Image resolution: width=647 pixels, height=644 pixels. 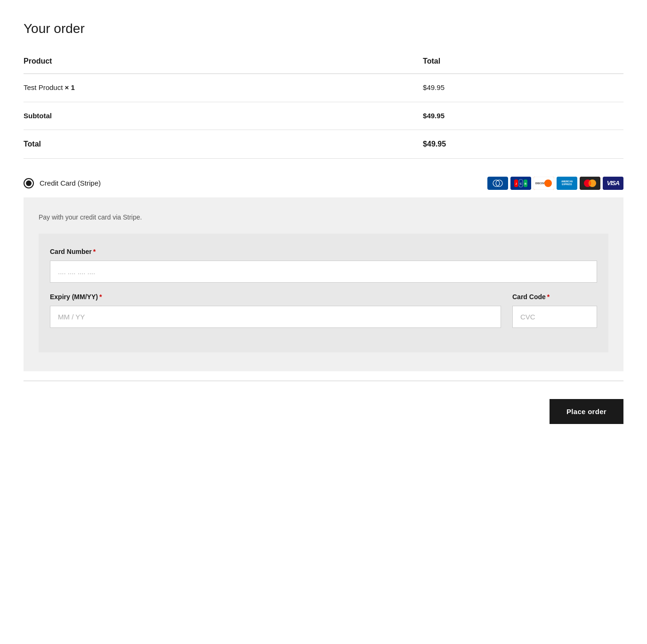 I want to click on cvc-input, so click(x=555, y=317).